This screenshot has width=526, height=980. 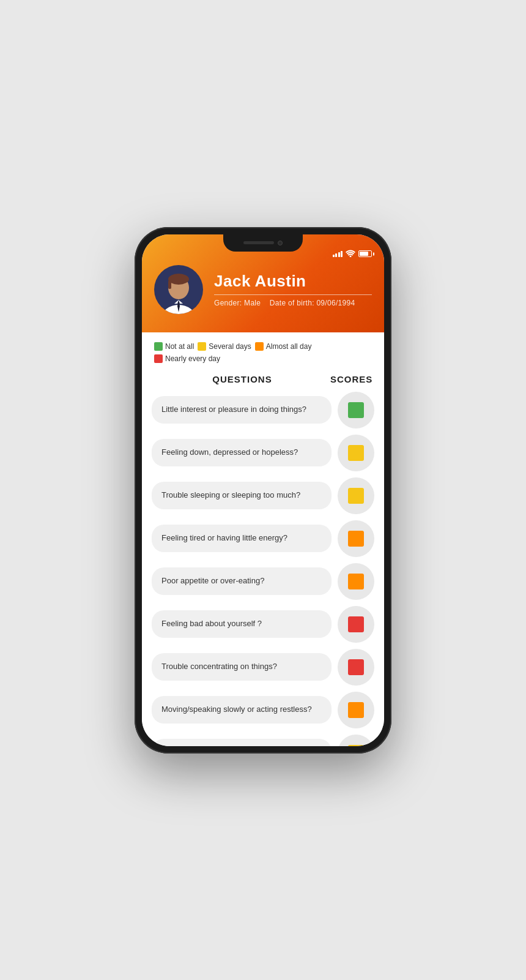 What do you see at coordinates (263, 410) in the screenshot?
I see `question-row: Little interest or pleasure in doing thi…` at bounding box center [263, 410].